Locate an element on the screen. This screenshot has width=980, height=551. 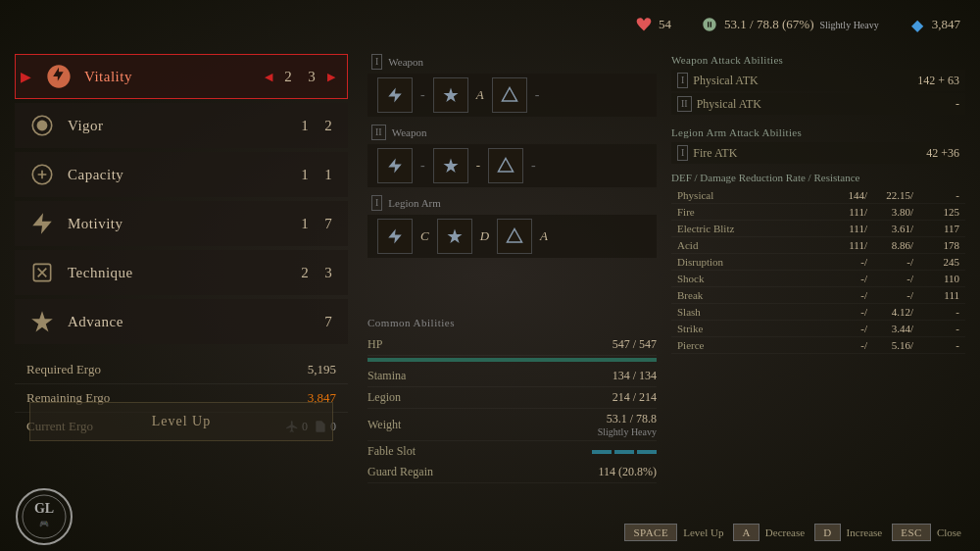
stat-advance-values: 7 is located at coordinates (328, 322).